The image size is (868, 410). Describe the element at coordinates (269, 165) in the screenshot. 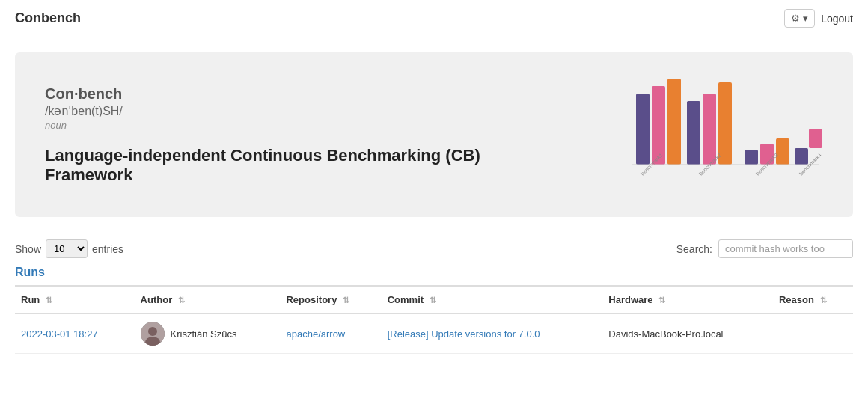

I see `hero-tagline: Language-independent Continuous Benchmar…` at that location.